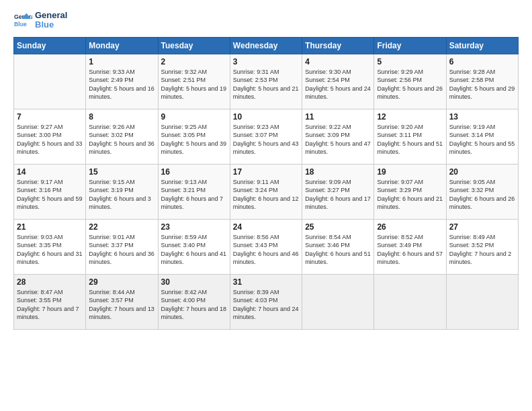 This screenshot has width=532, height=411. Describe the element at coordinates (338, 250) in the screenshot. I see `day-info: Sunrise: 8:54 AMSunset: 3:46 PMDaylight:…` at that location.